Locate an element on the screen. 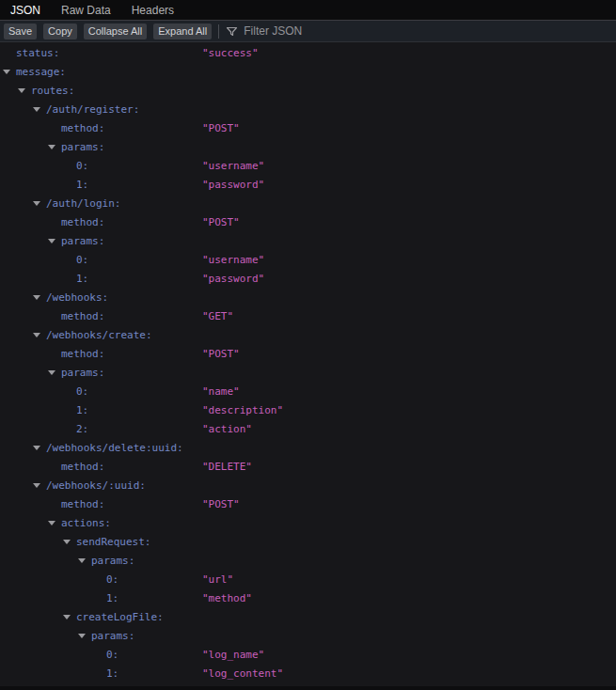 This screenshot has width=616, height=690. tree-row: routes: is located at coordinates (308, 91).